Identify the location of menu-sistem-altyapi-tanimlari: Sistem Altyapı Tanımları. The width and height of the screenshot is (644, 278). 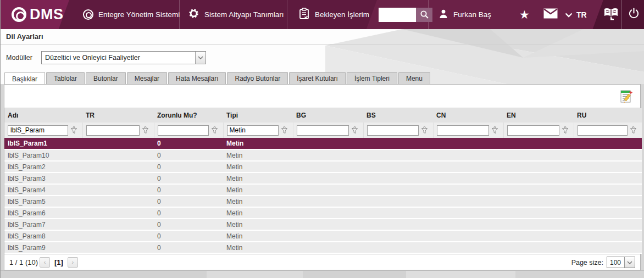
(236, 14).